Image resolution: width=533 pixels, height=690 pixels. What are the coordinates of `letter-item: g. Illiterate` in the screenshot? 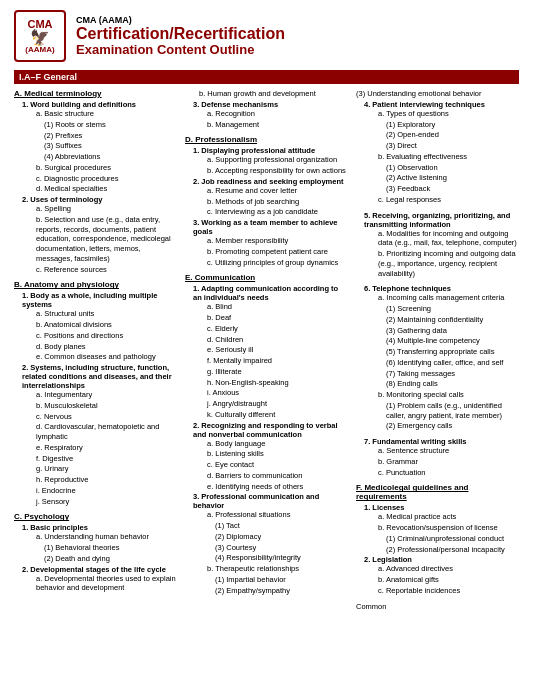 It's located at (278, 372).